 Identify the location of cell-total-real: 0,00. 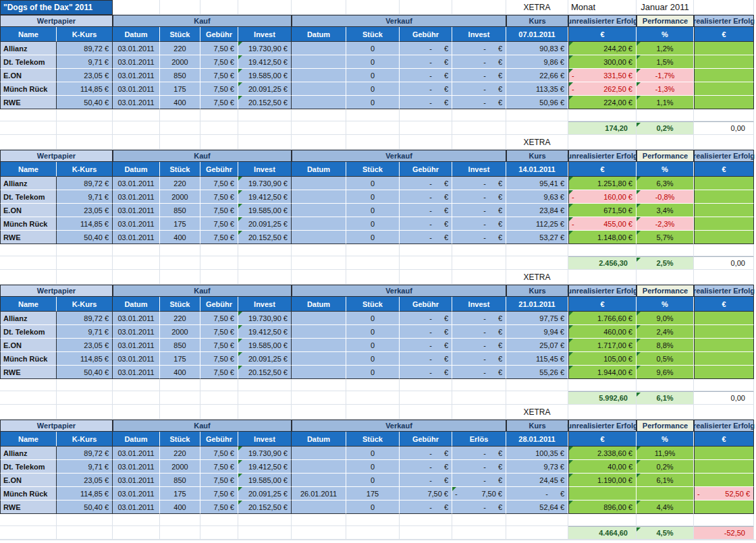
(724, 263).